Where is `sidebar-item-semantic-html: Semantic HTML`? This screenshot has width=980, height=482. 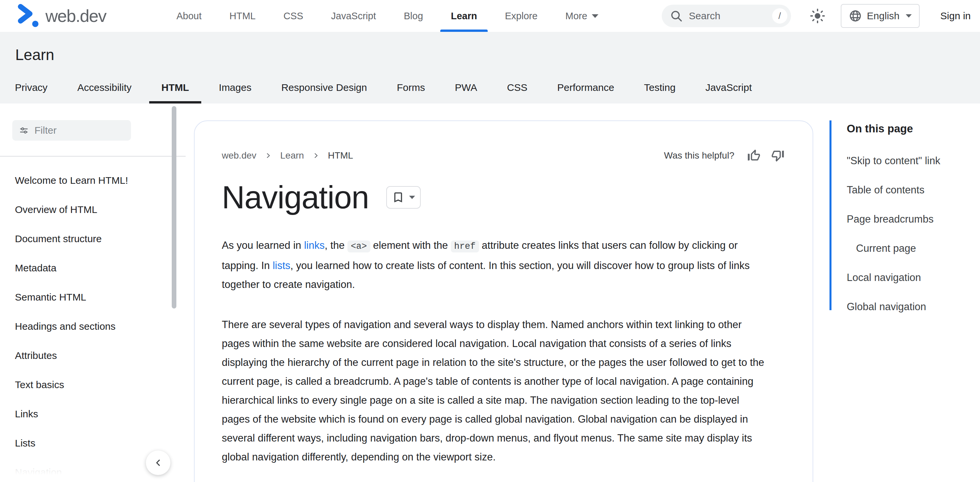
sidebar-item-semantic-html: Semantic HTML is located at coordinates (88, 297).